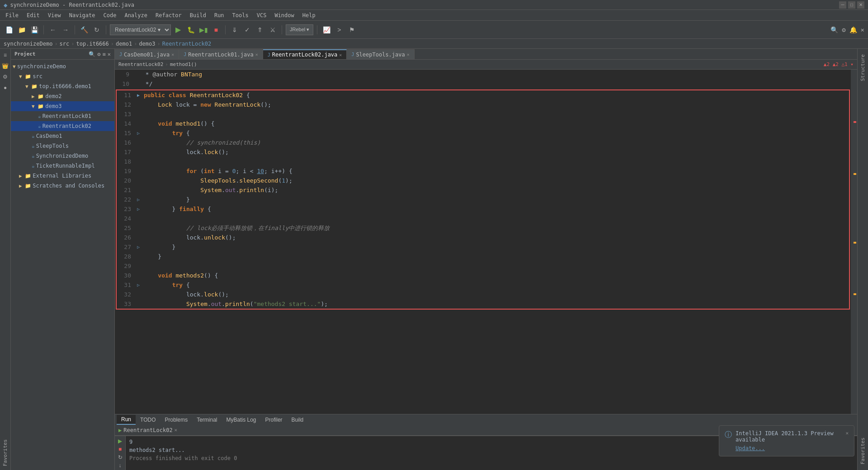 The image size is (868, 470). What do you see at coordinates (104, 54) in the screenshot?
I see `sidebar-collapse-icon: ≡` at bounding box center [104, 54].